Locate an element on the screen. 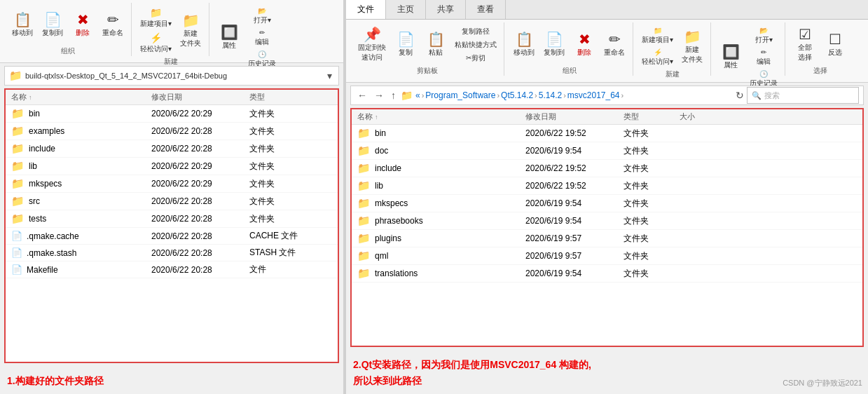 This screenshot has height=394, width=868. right-ribbon-new-split: 📁 新建项目▾ ⚡ 轻松访问▾ is located at coordinates (657, 46).